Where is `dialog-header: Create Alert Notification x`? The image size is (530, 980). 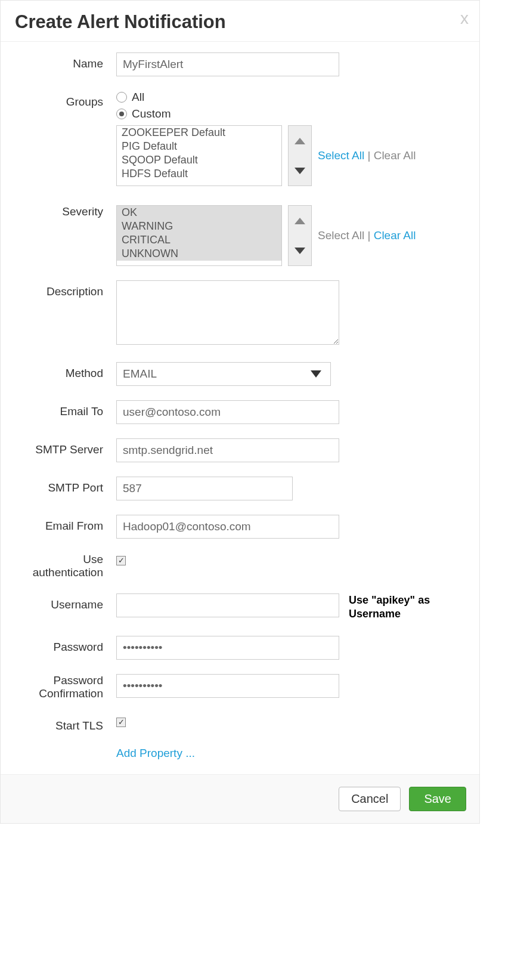 dialog-header: Create Alert Notification x is located at coordinates (240, 21).